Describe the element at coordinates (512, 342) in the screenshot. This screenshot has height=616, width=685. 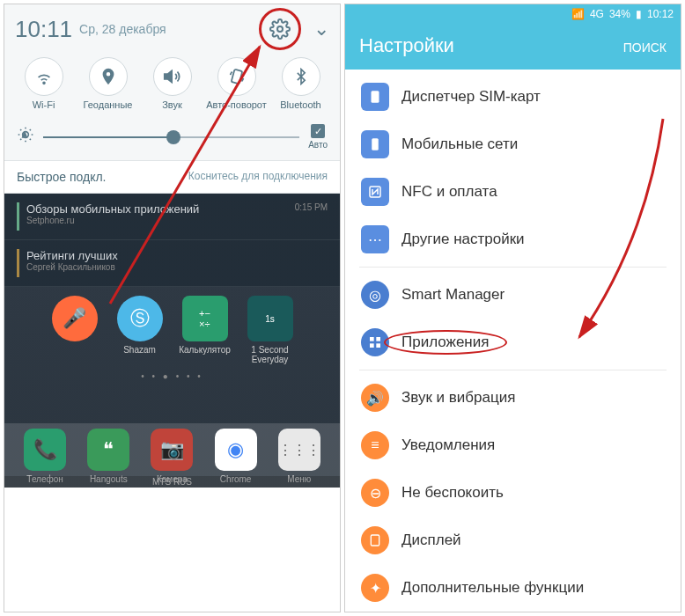
I see `settings-item-apps: Приложения` at that location.